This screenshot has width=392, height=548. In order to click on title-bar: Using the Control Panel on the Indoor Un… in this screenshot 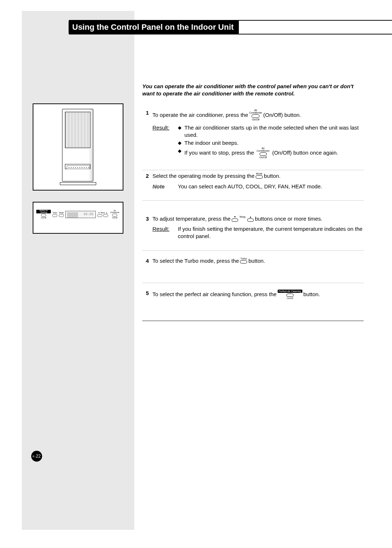, I will do `click(230, 27)`.